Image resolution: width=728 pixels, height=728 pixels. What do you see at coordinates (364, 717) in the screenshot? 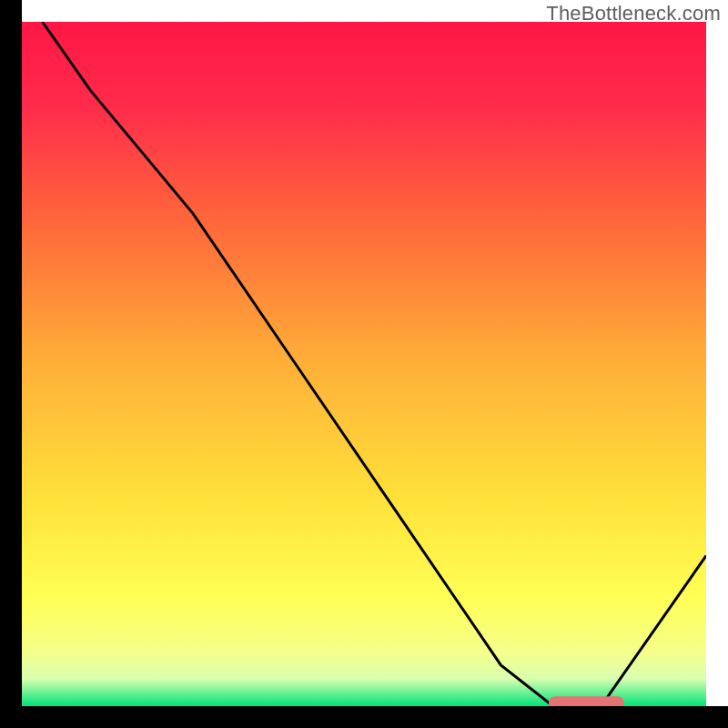
I see `x-axis` at bounding box center [364, 717].